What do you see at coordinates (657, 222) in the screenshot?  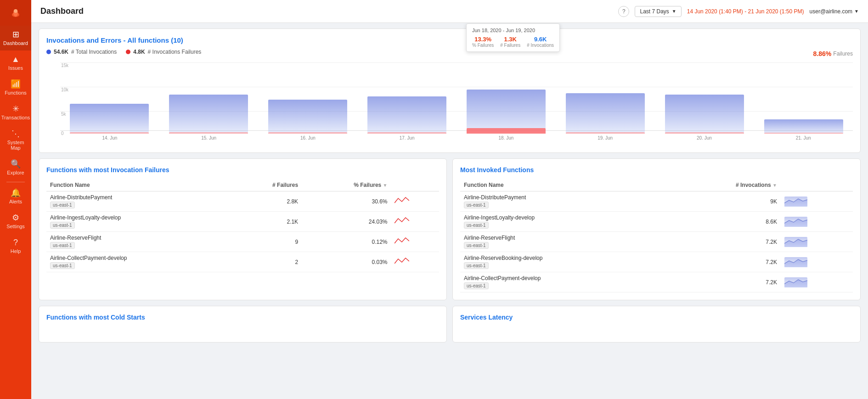 I see `invocations-table-row: Airline-IngestLoyalty-develop us-east-1 …` at bounding box center [657, 222].